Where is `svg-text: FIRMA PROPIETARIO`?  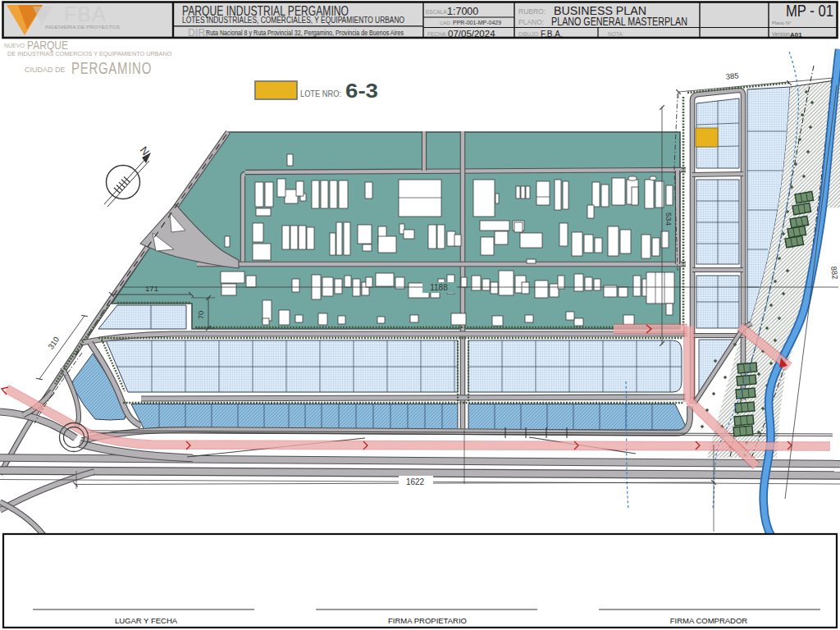
svg-text: FIRMA PROPIETARIO is located at coordinates (427, 620).